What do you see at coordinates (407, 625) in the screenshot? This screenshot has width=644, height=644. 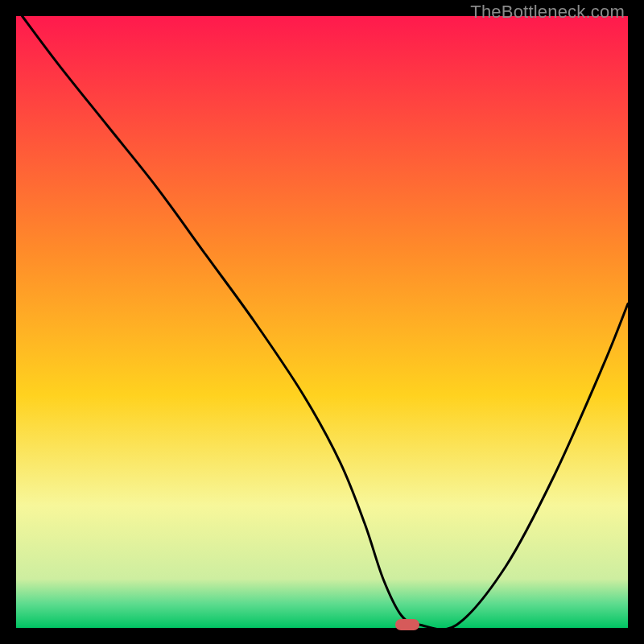 I see `optimal-marker` at bounding box center [407, 625].